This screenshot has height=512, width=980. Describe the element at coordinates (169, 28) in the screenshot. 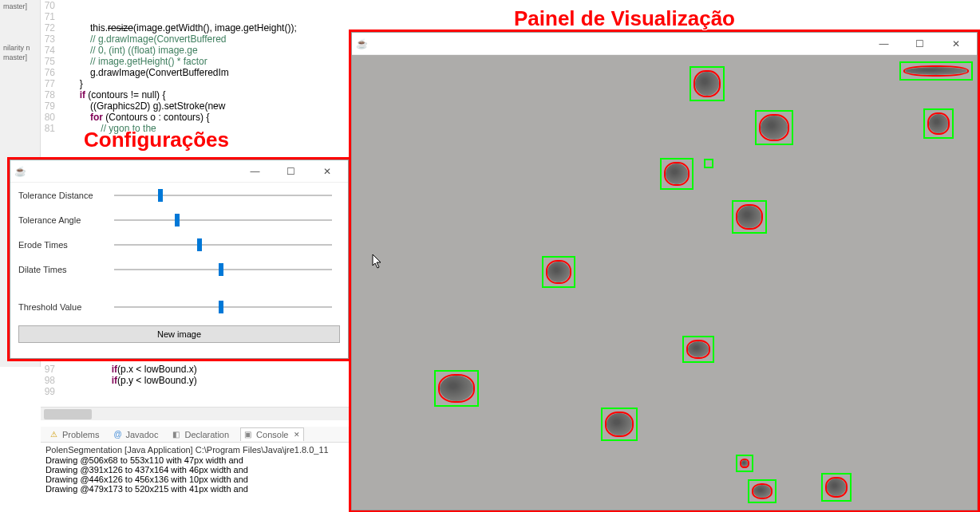

I see `code-line-72: 72 this.resize(image.getWidth(), image.g…` at that location.